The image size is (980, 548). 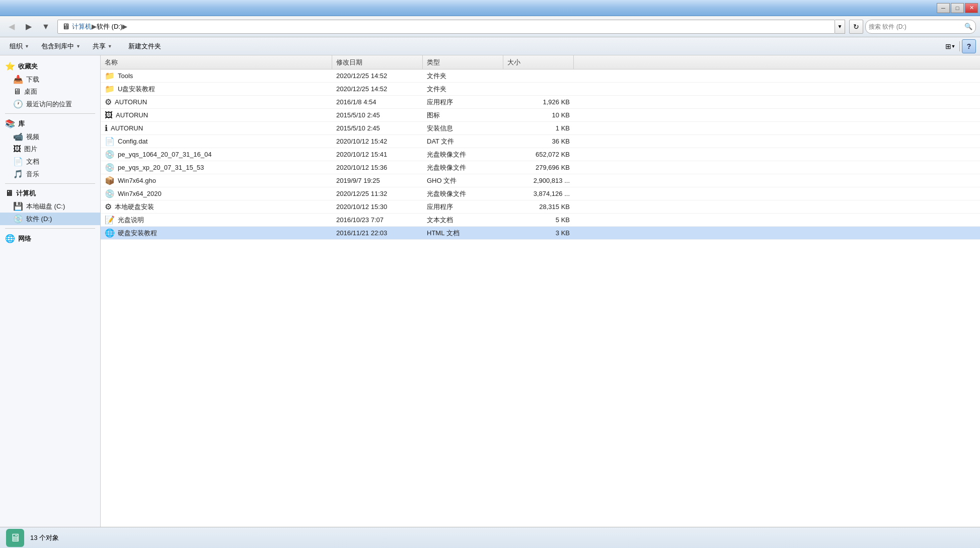 What do you see at coordinates (29, 27) in the screenshot?
I see `forward-button: ▶` at bounding box center [29, 27].